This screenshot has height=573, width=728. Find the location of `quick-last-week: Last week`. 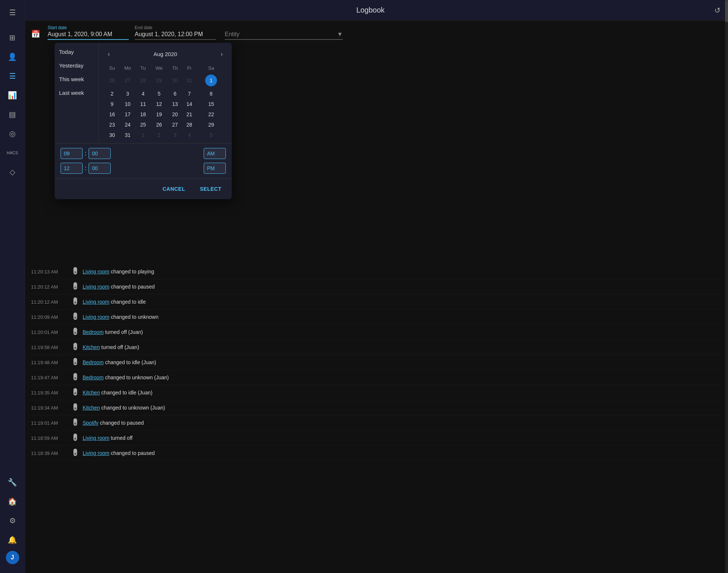

quick-last-week: Last week is located at coordinates (77, 93).